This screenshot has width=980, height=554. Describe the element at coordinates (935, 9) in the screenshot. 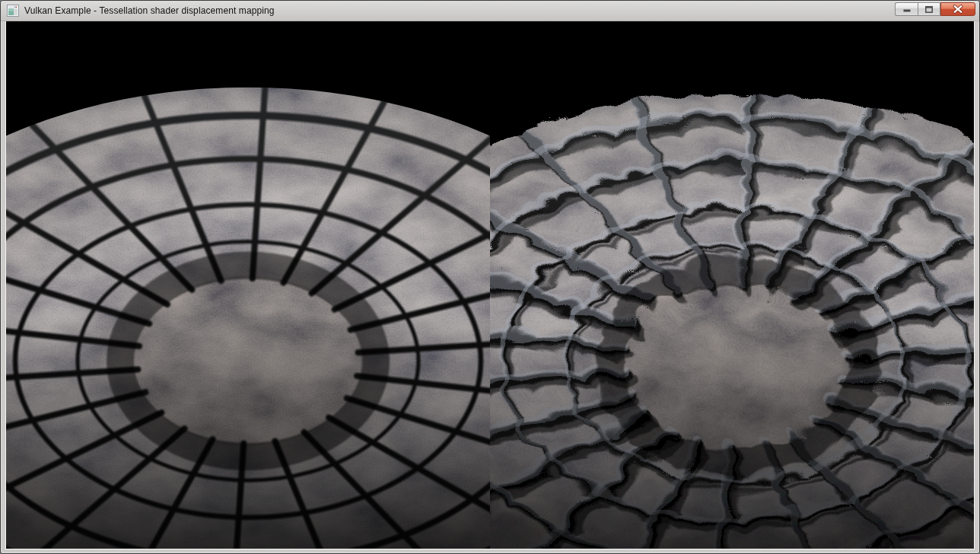

I see `window-controls` at that location.